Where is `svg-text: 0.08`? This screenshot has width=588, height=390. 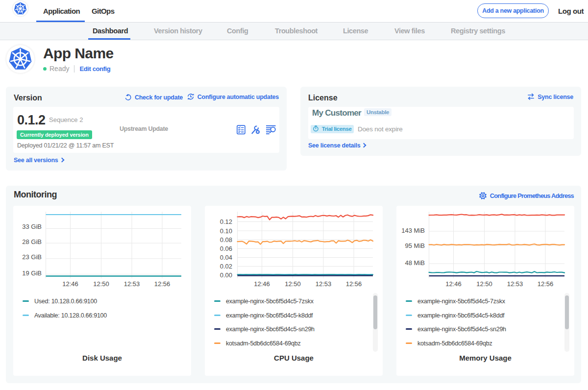
svg-text: 0.08 is located at coordinates (226, 240).